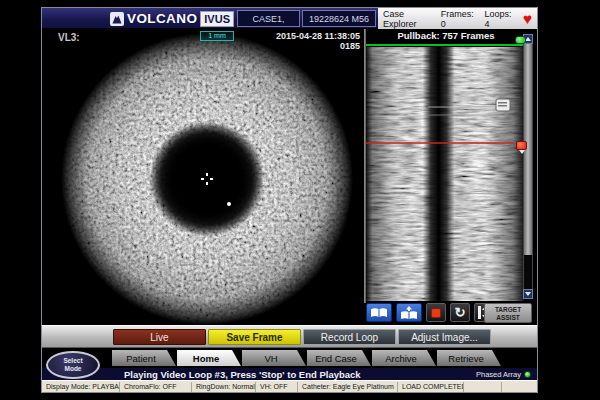 The image size is (600, 400). What do you see at coordinates (300, 41) in the screenshot?
I see `timestamp-block: 2015-04-28 11:38:05 0185` at bounding box center [300, 41].